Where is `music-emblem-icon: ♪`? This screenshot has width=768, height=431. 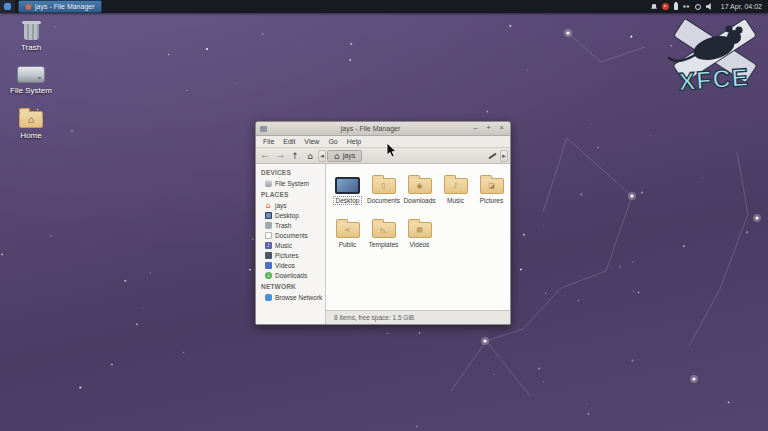 music-emblem-icon: ♪ is located at coordinates (455, 186).